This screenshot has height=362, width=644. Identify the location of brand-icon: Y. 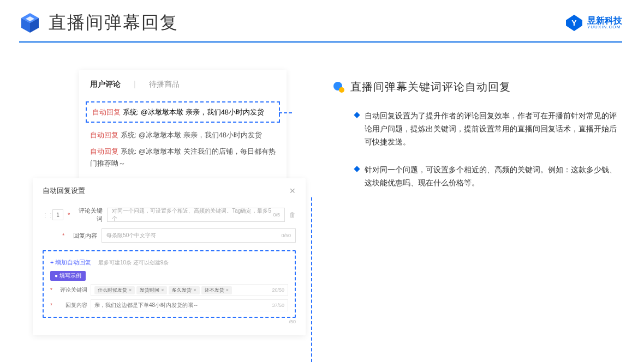
(574, 23).